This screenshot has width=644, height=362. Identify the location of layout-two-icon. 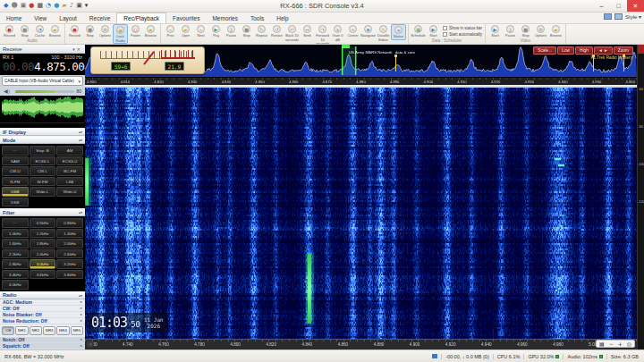
(619, 16).